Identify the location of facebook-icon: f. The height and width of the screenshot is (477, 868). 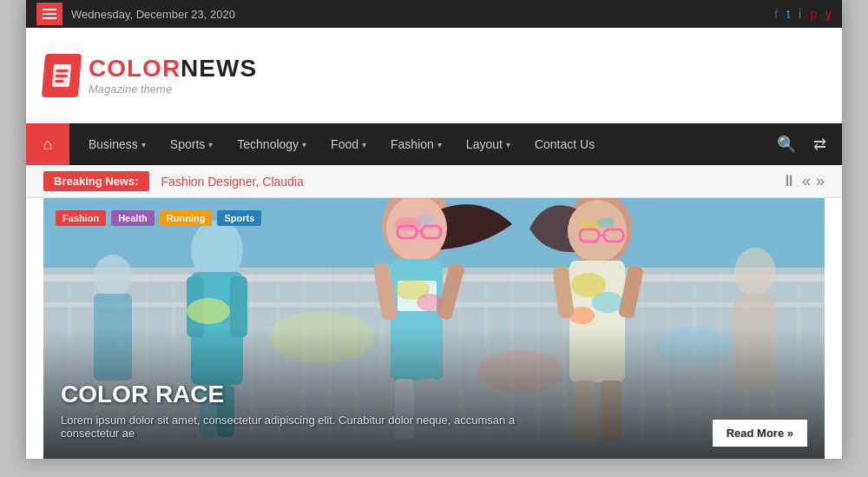
(776, 14).